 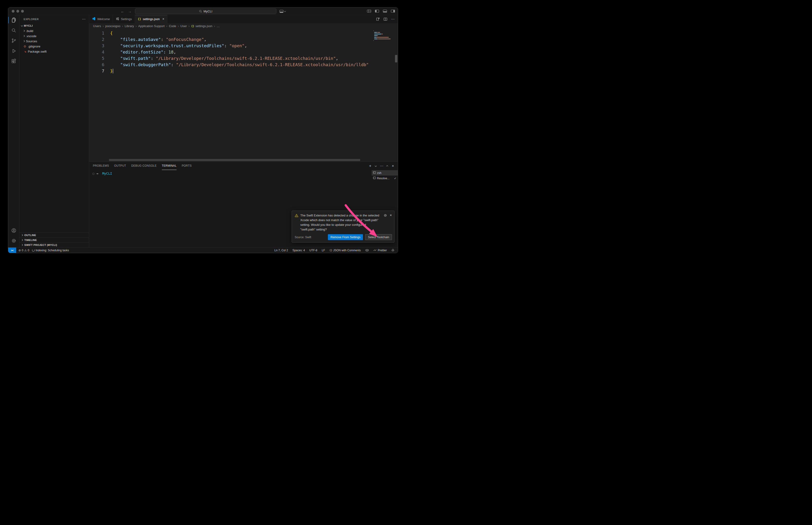 What do you see at coordinates (201, 12) in the screenshot?
I see `search-icon` at bounding box center [201, 12].